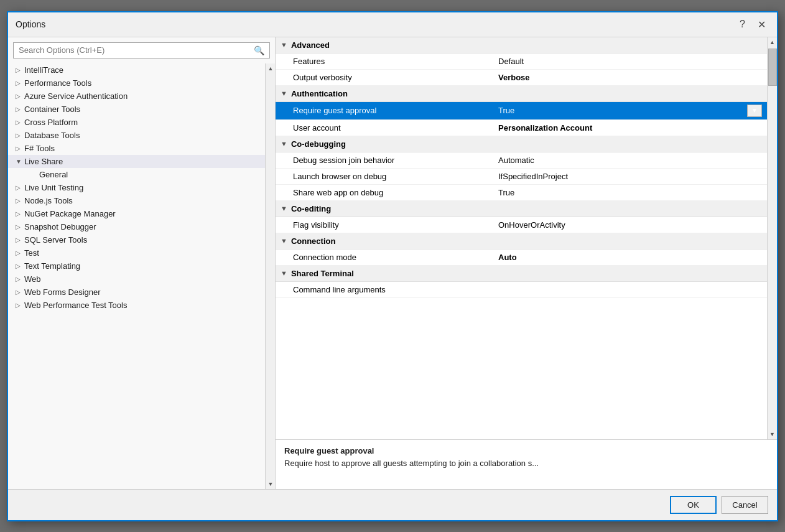 The height and width of the screenshot is (532, 785). Describe the element at coordinates (521, 193) in the screenshot. I see `setting-row-co-debugging-2: Share web app on debugTrue` at that location.